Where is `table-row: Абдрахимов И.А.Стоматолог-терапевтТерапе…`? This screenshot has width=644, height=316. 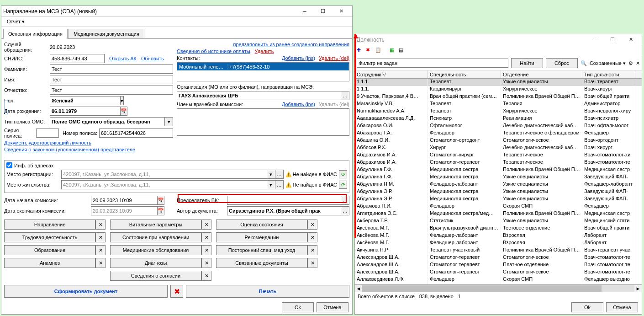 table-row: Абдрахимов И.А.Стоматолог-терапевтТерапе… is located at coordinates (498, 163).